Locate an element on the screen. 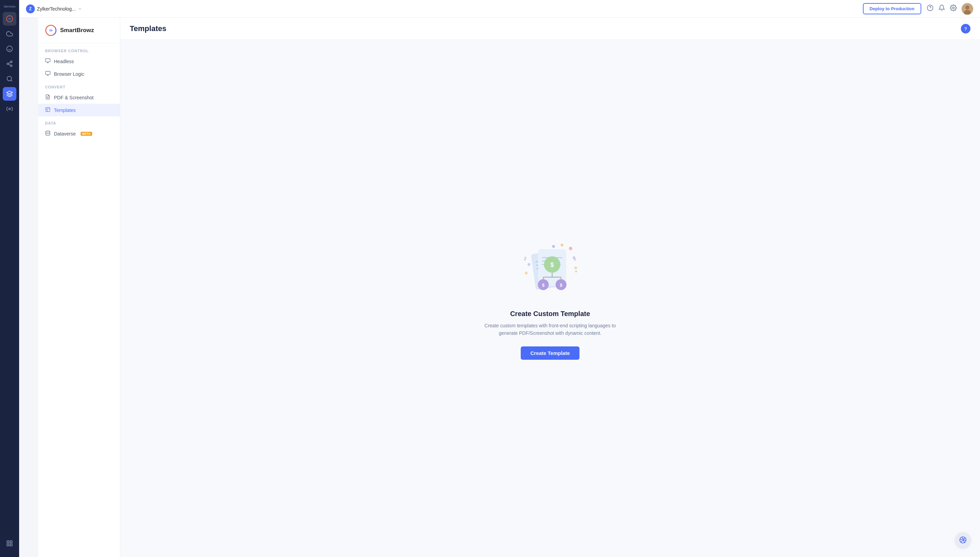 This screenshot has width=980, height=557. dataverse-icon is located at coordinates (48, 134).